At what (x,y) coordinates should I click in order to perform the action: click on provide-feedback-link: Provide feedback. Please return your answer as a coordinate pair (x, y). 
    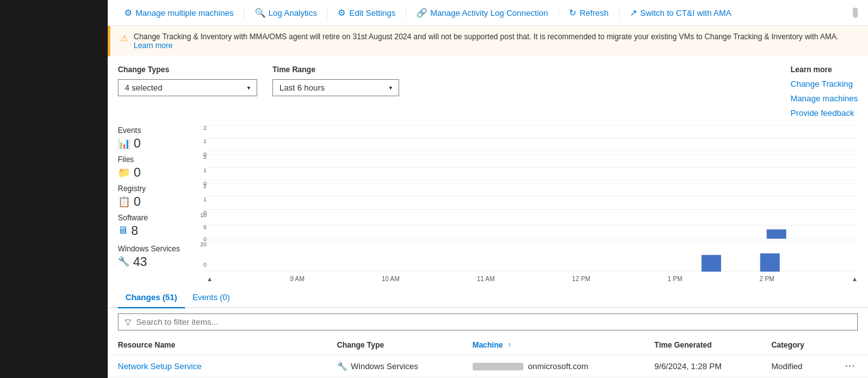
    Looking at the image, I should click on (824, 114).